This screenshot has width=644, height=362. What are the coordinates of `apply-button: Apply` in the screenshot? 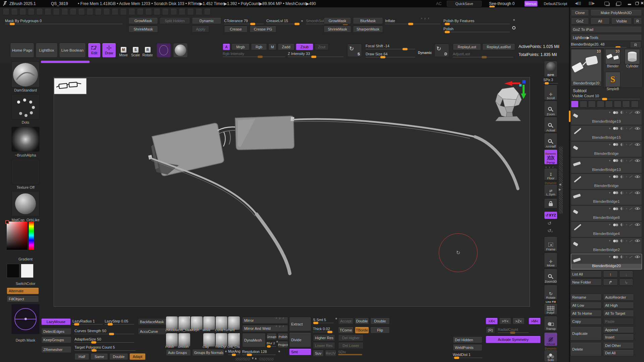 It's located at (201, 29).